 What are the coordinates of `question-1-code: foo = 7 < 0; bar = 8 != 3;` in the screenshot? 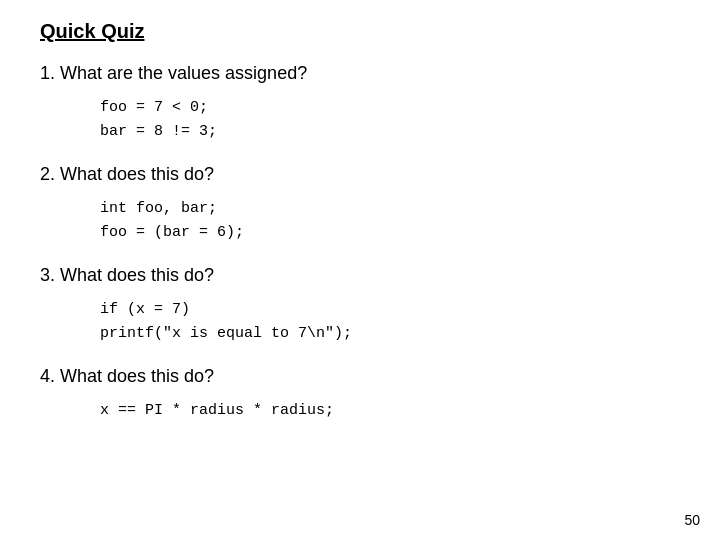 It's located at (390, 120).